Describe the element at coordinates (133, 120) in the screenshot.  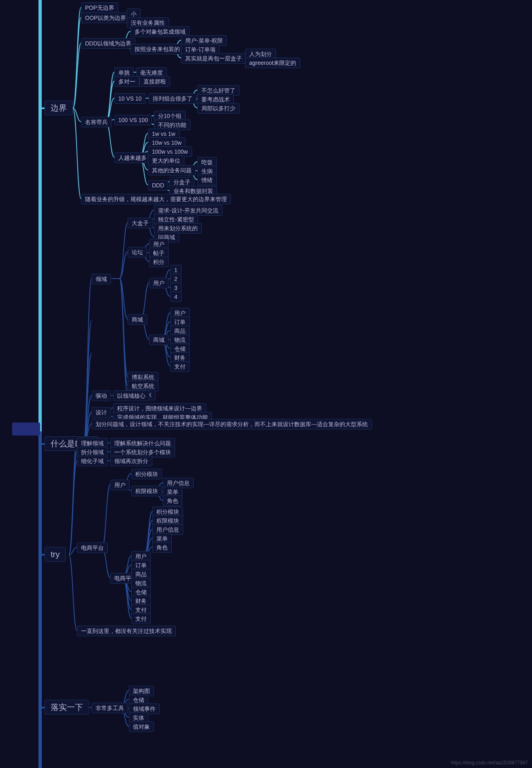
I see `node: 100 VS 100` at that location.